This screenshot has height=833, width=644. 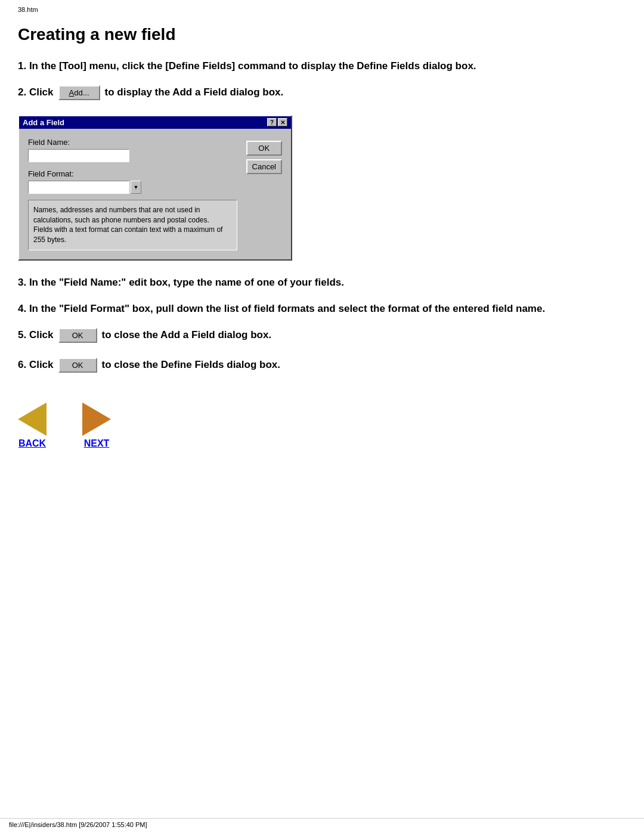 What do you see at coordinates (272, 122) in the screenshot?
I see `dialog-help-button: ?` at bounding box center [272, 122].